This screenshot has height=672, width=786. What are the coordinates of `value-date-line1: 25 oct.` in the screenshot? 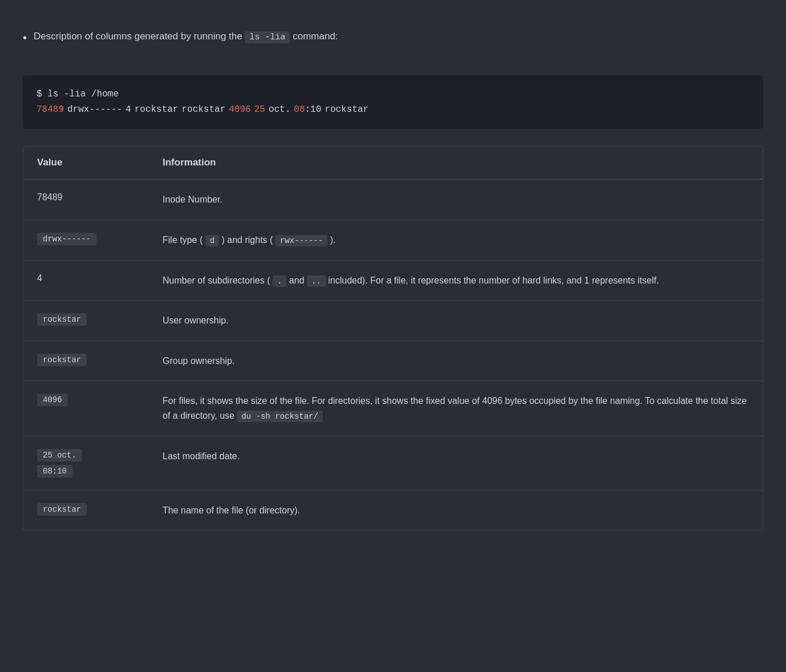 It's located at (59, 455).